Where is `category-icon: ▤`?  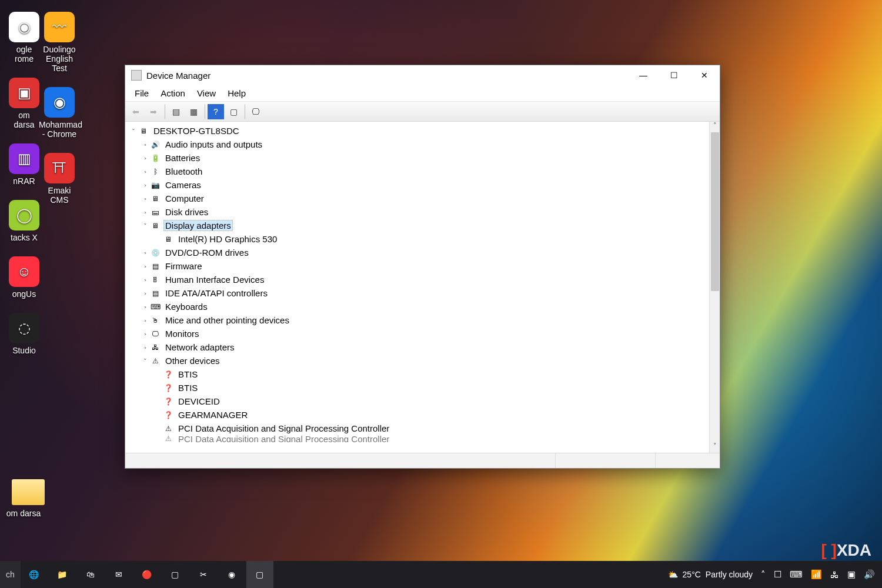
category-icon: ▤ is located at coordinates (155, 293).